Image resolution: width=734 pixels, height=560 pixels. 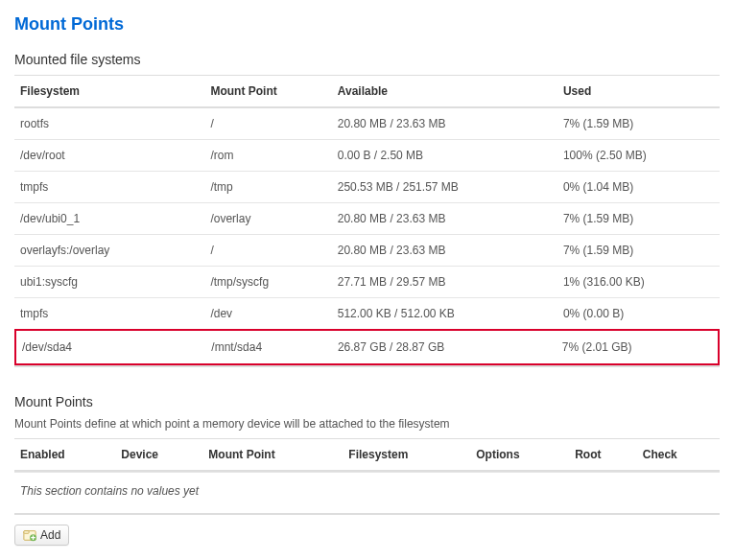 I want to click on mountpoints-legend: Mount Points, so click(x=367, y=402).